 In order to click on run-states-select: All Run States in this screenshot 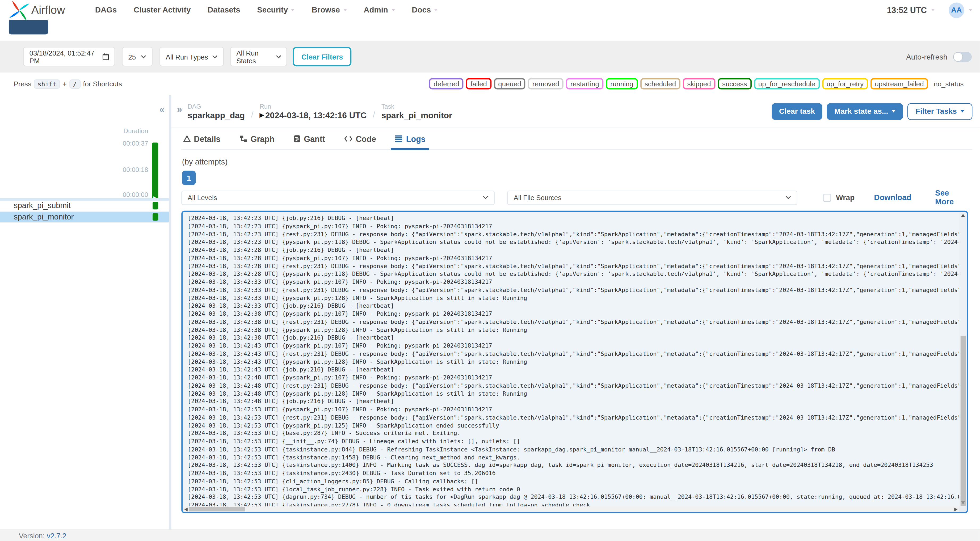, I will do `click(259, 56)`.